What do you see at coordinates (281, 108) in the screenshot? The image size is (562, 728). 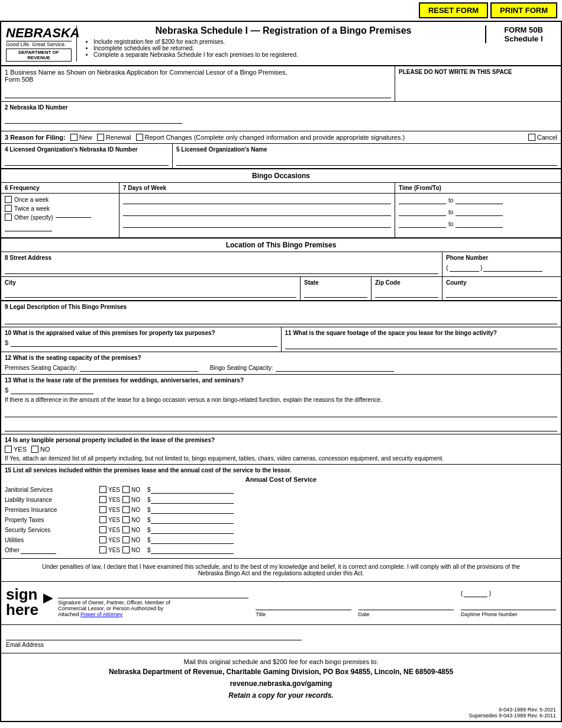 I see `field2-label: 2 Nebraska ID Number` at bounding box center [281, 108].